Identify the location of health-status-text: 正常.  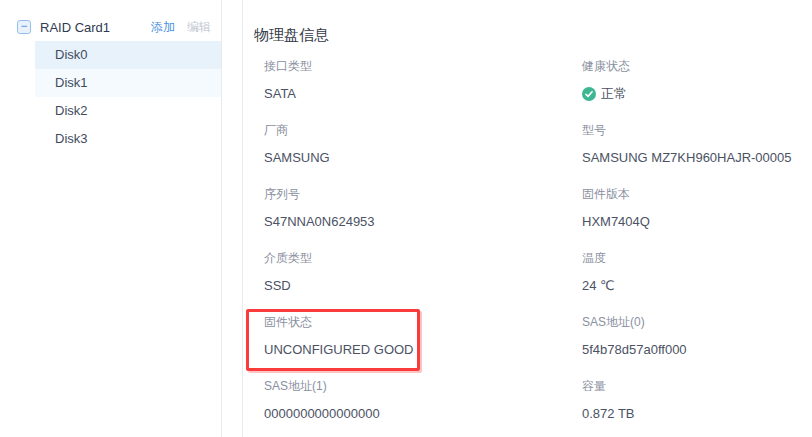
(614, 94).